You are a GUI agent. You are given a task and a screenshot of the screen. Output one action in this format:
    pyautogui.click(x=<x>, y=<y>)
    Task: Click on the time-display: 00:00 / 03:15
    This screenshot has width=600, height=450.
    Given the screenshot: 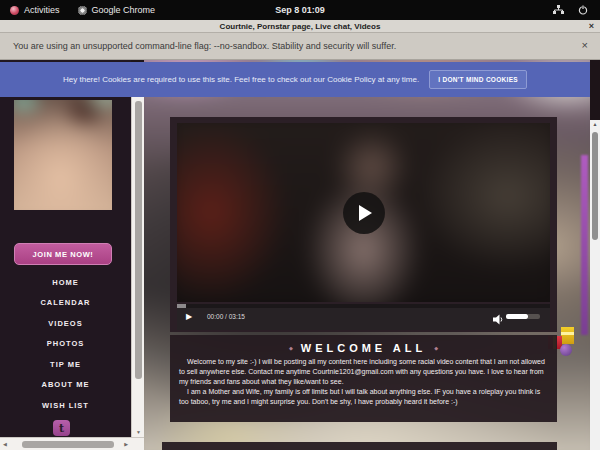 What is the action you would take?
    pyautogui.click(x=226, y=316)
    